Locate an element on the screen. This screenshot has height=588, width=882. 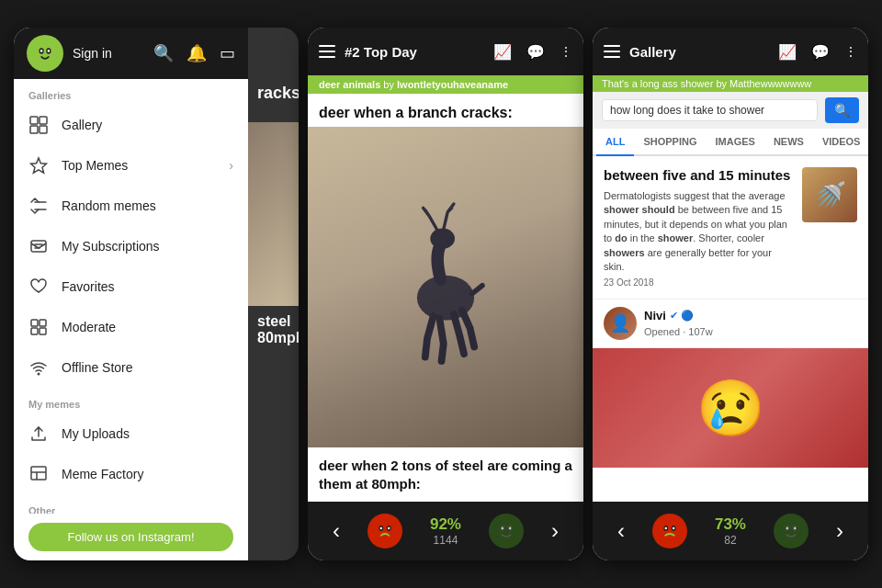
sidebar-footer: Follow us on Instagram! is located at coordinates (130, 537).